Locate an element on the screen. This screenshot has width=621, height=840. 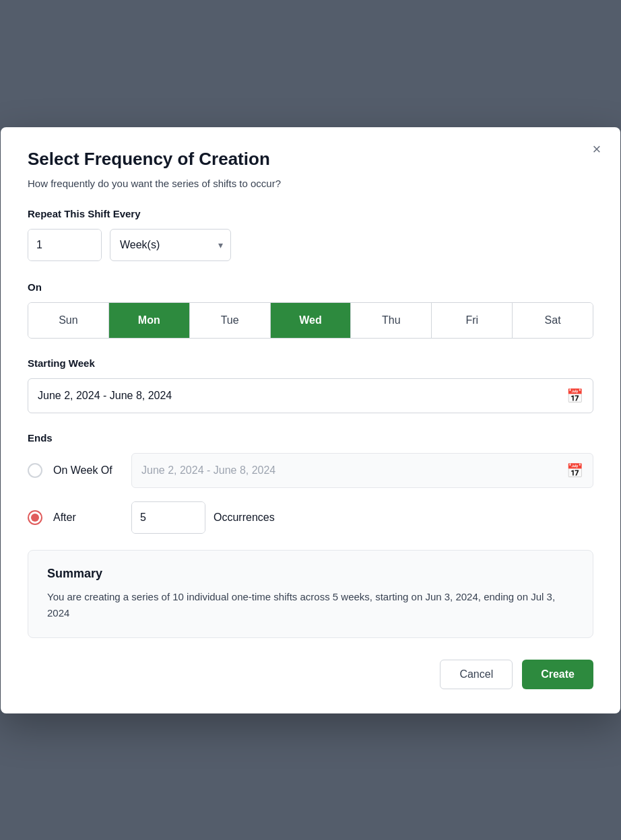
repeat-row: ▲ ▼ Day(s) Week(s) Month(s) ▾ is located at coordinates (310, 245).